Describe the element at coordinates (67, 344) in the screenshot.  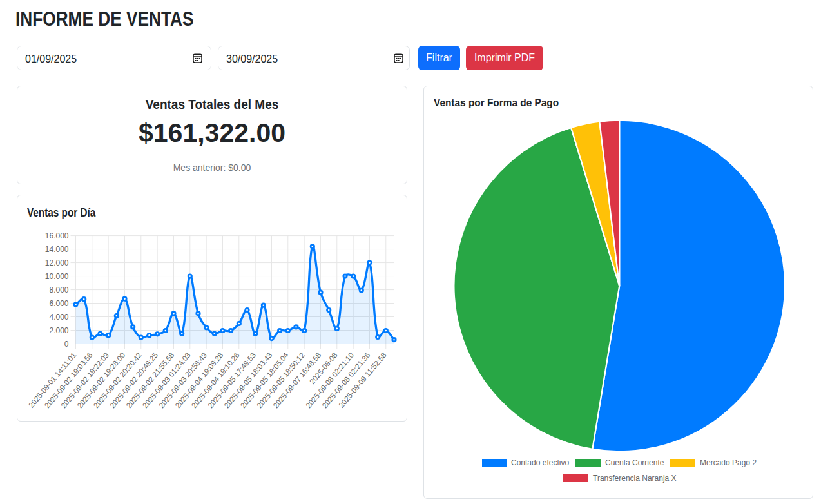
I see `svg-text: 0` at that location.